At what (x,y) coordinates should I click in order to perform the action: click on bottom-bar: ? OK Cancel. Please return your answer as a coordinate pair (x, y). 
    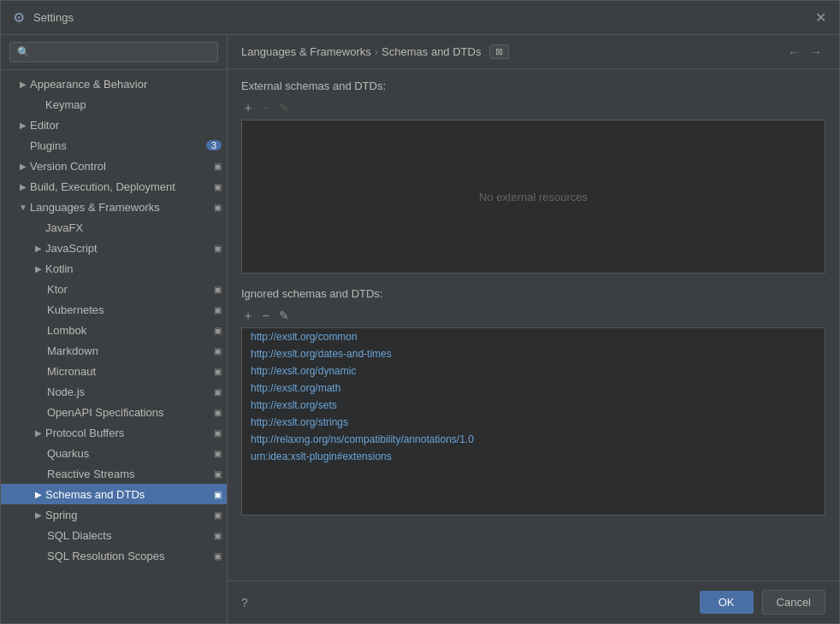
    Looking at the image, I should click on (534, 602).